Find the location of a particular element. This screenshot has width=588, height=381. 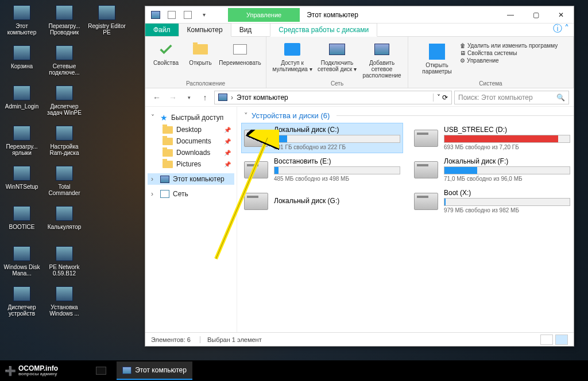

tab-computer: Компьютер is located at coordinates (205, 30).